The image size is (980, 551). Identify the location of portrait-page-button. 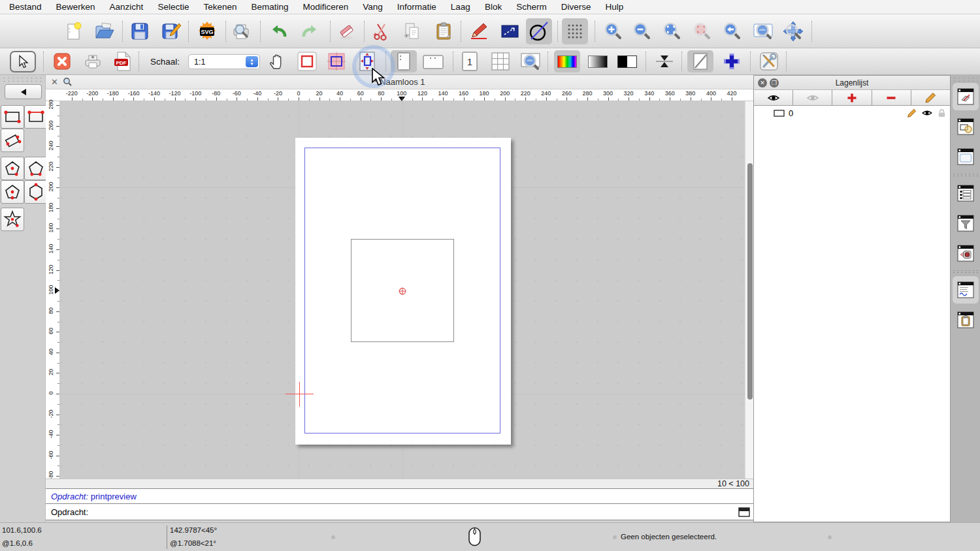
(404, 61).